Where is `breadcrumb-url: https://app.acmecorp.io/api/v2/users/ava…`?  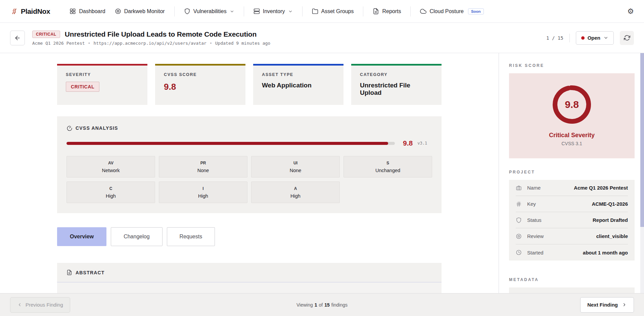
breadcrumb-url: https://app.acmecorp.io/api/v2/users/ava… is located at coordinates (150, 43).